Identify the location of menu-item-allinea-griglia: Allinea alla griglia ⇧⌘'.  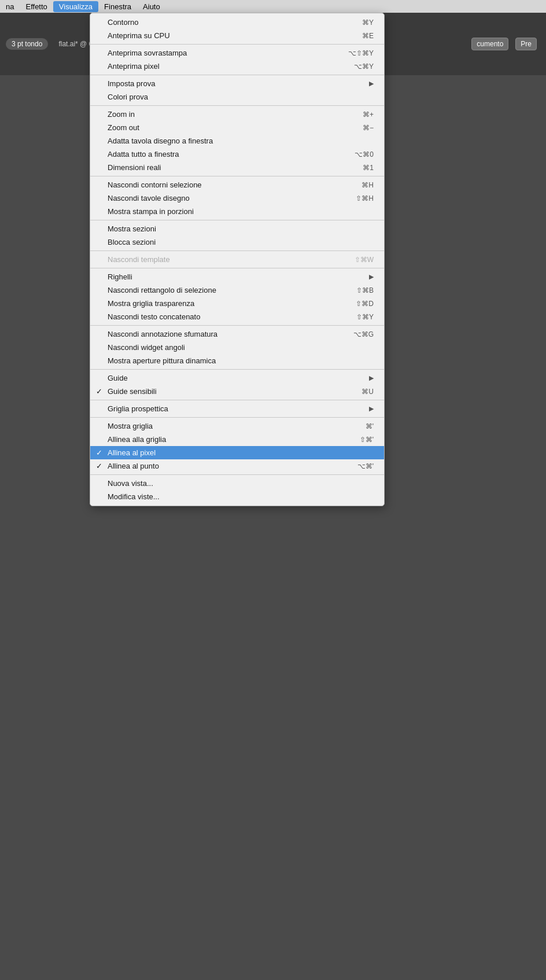
(237, 440).